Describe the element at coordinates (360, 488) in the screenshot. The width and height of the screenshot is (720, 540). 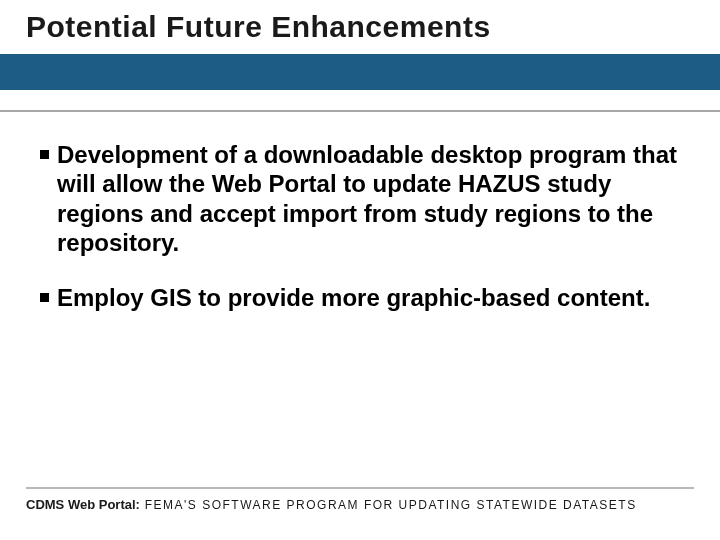
I see `footer-divider` at that location.